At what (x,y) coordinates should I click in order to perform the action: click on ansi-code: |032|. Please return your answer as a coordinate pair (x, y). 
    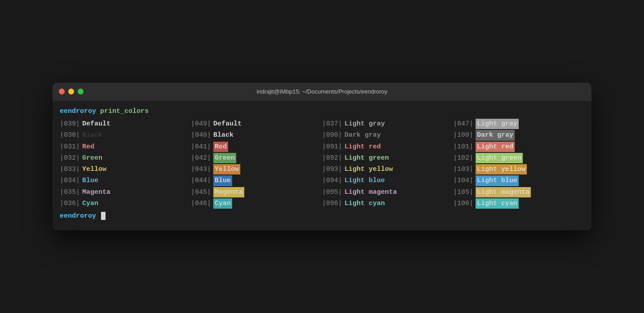
    Looking at the image, I should click on (71, 158).